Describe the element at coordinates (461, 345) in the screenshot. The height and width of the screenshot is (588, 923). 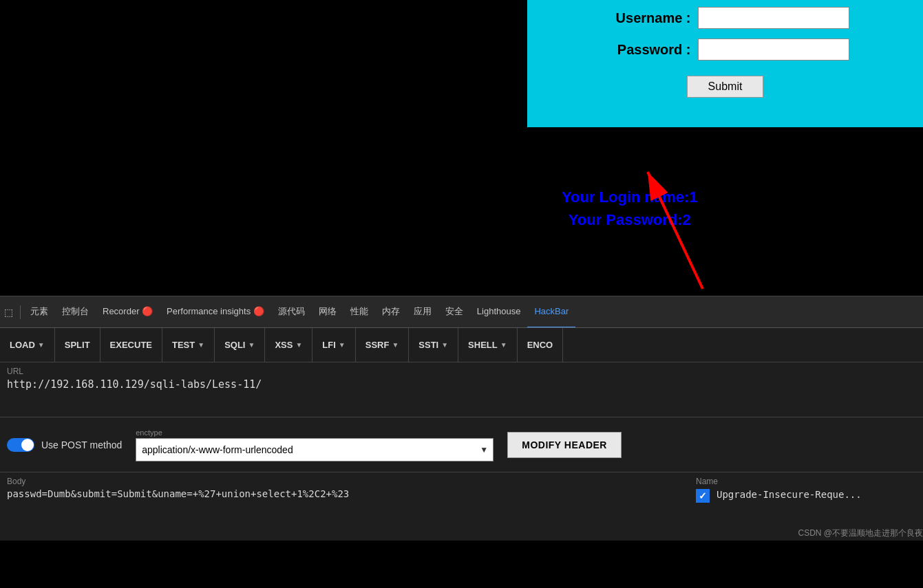
I see `hackbar-toolbar: LOAD ▼ SPLIT EXECUTE TEST ▼ SQLI ▼ XSS ▼…` at that location.